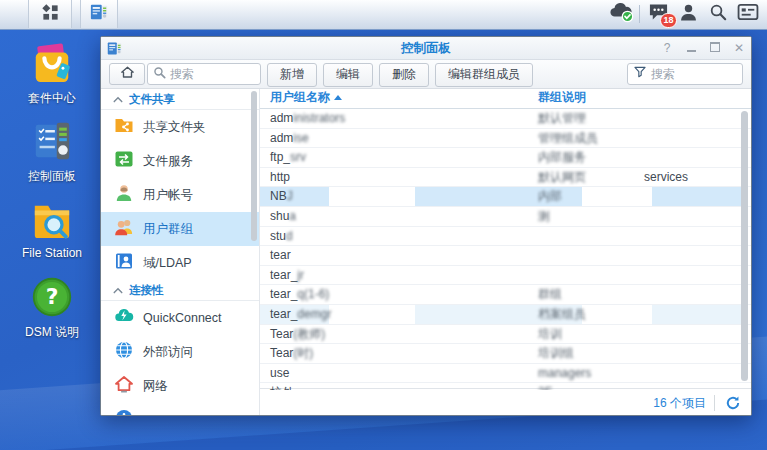  Describe the element at coordinates (506, 276) in the screenshot. I see `table-row: tear_jr` at that location.